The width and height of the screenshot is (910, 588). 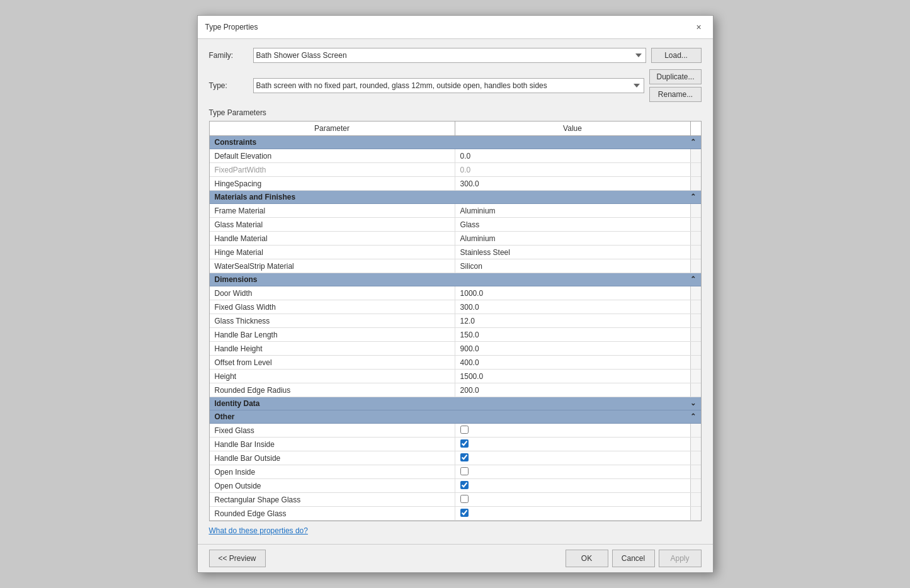 I want to click on apply-button: Apply, so click(x=680, y=558).